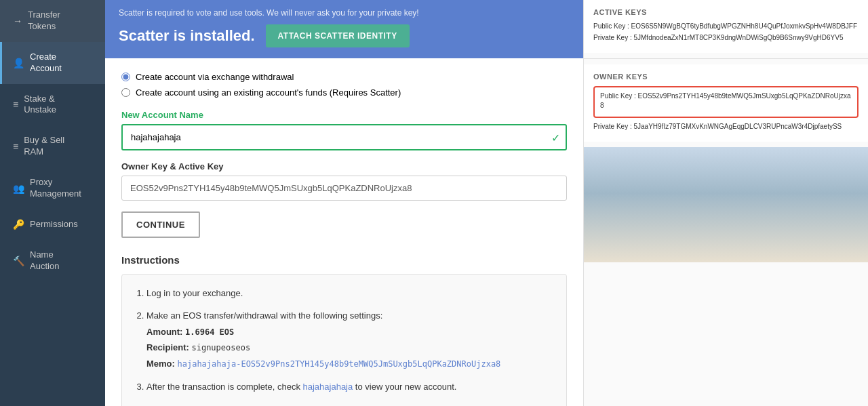 The width and height of the screenshot is (868, 406). I want to click on ram-icon: ≡, so click(16, 146).